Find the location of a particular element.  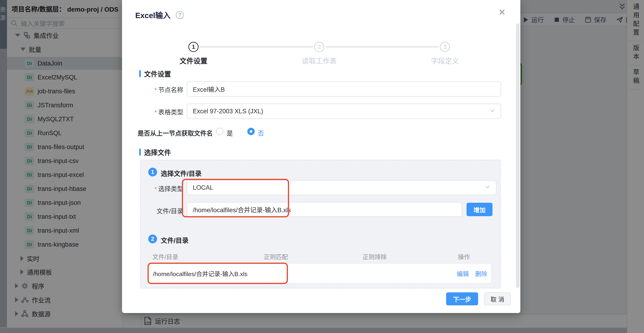

from-prev-node-label: 是否从上一节点获取文件名 is located at coordinates (175, 133).